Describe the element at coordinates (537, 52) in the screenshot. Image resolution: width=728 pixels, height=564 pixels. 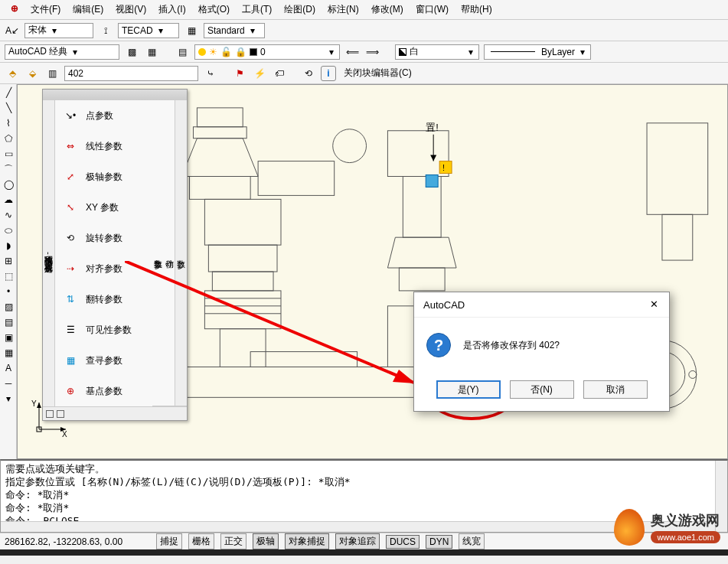
I see `linetype-combo: ByLayer▾` at that location.